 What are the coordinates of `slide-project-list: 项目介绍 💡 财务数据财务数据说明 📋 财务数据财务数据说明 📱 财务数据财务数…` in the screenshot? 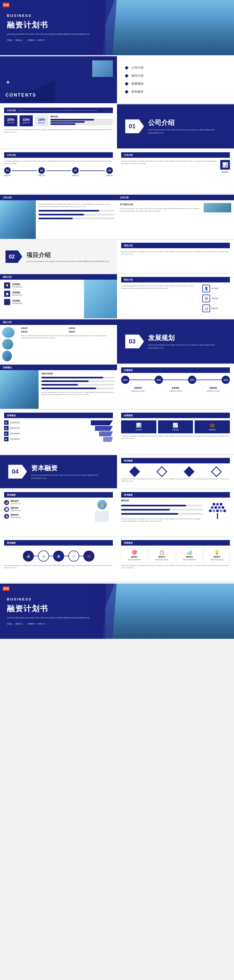 It's located at (58, 296).